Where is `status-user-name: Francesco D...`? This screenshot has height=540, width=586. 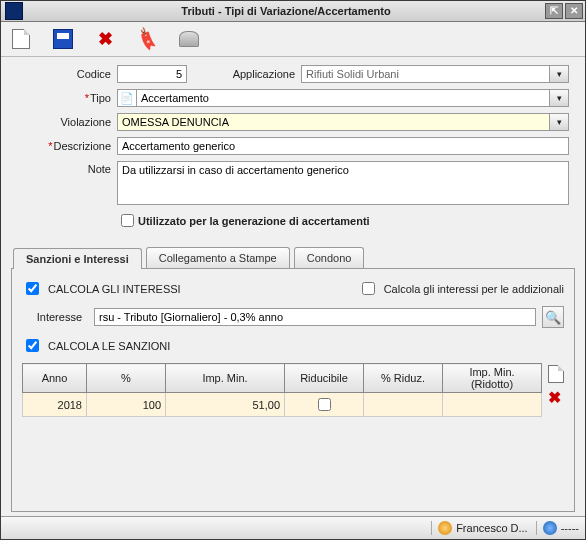 status-user-name: Francesco D... is located at coordinates (492, 528).